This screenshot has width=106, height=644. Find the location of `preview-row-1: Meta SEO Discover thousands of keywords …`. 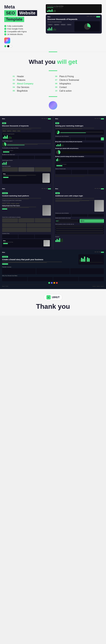

preview-row-1: Meta SEO Discover thousands of keywords … is located at coordinates (53, 151).